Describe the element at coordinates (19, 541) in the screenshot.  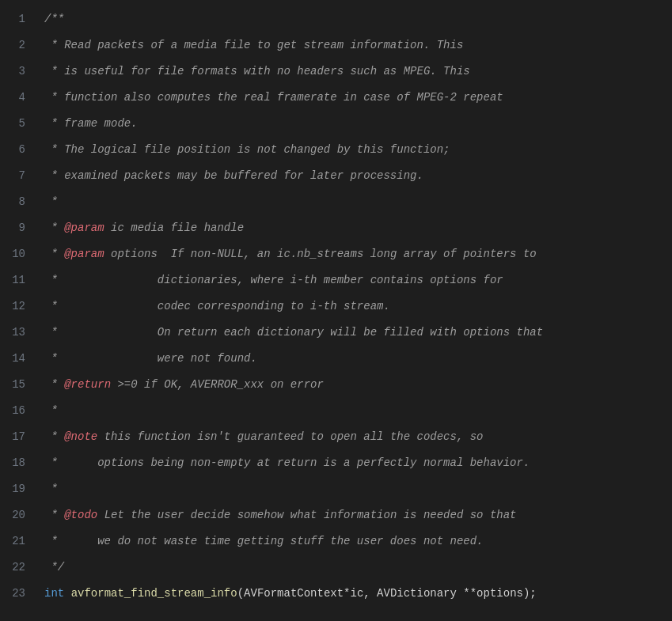
I see `line-number: 21` at that location.